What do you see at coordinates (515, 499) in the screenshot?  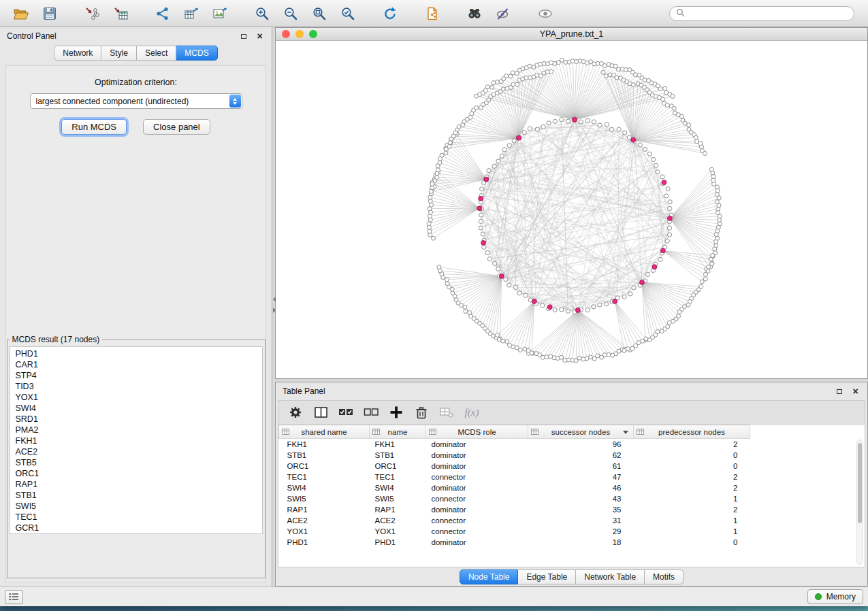 I see `table-row: SWI5SWI5connector431` at bounding box center [515, 499].